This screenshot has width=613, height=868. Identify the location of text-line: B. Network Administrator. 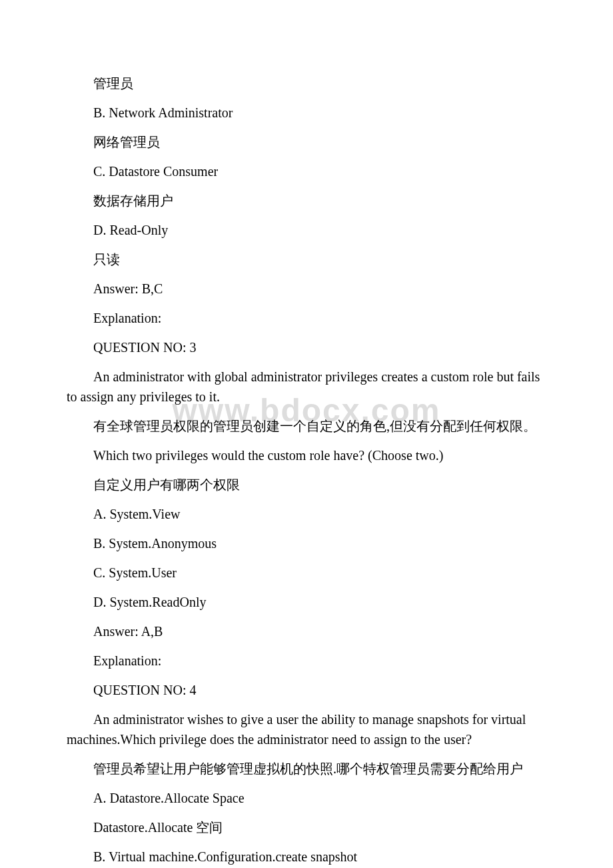
(306, 113).